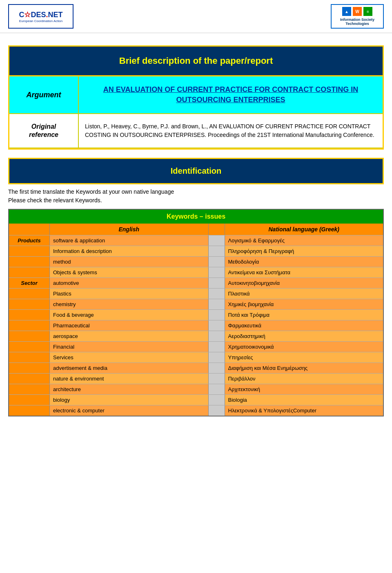 This screenshot has width=392, height=573. I want to click on row-english: Pharmaceutical, so click(129, 325).